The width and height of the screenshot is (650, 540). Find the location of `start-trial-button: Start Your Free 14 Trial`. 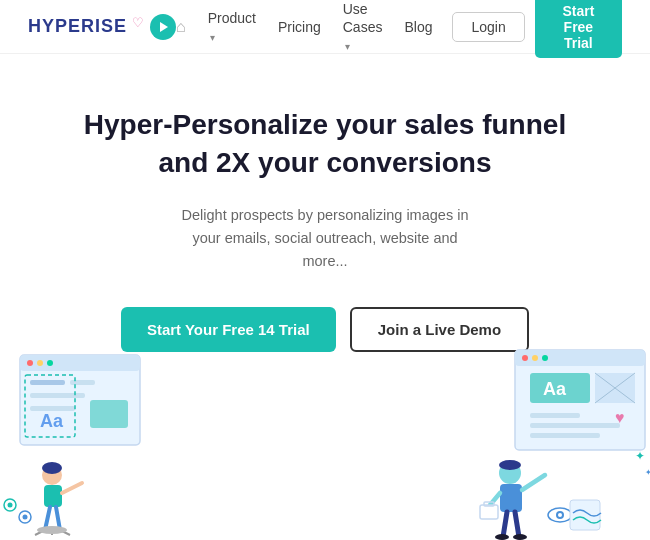

start-trial-button: Start Your Free 14 Trial is located at coordinates (228, 330).